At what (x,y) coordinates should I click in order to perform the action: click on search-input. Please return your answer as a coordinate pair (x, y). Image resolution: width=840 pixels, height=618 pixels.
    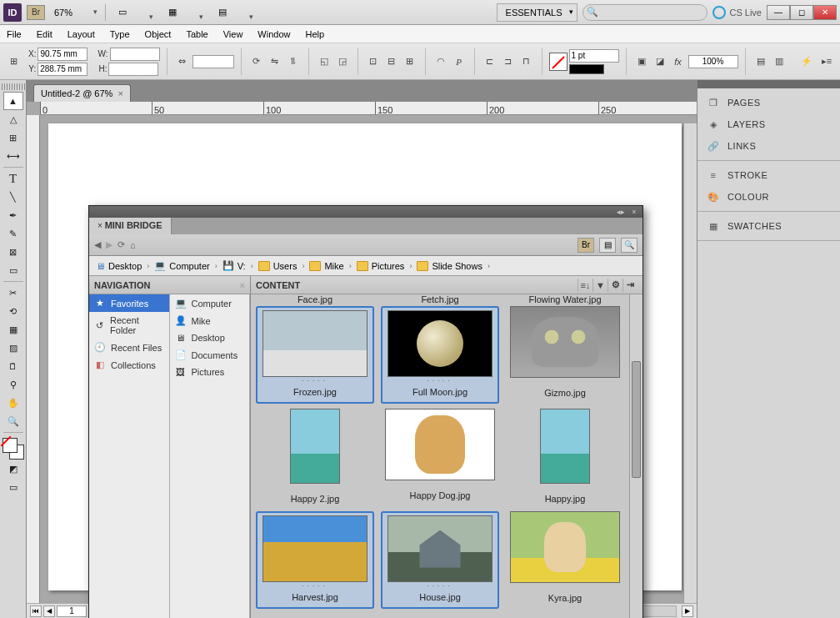
    Looking at the image, I should click on (645, 13).